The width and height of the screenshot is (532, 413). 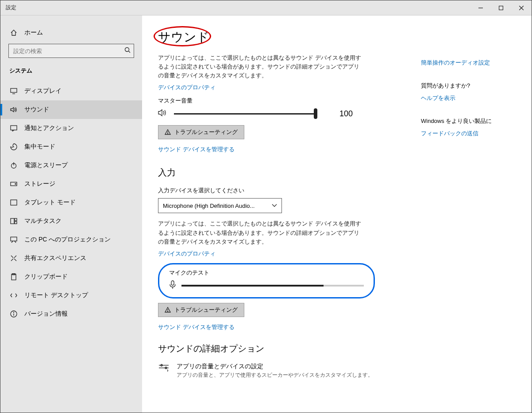 What do you see at coordinates (14, 147) in the screenshot?
I see `focus-icon` at bounding box center [14, 147].